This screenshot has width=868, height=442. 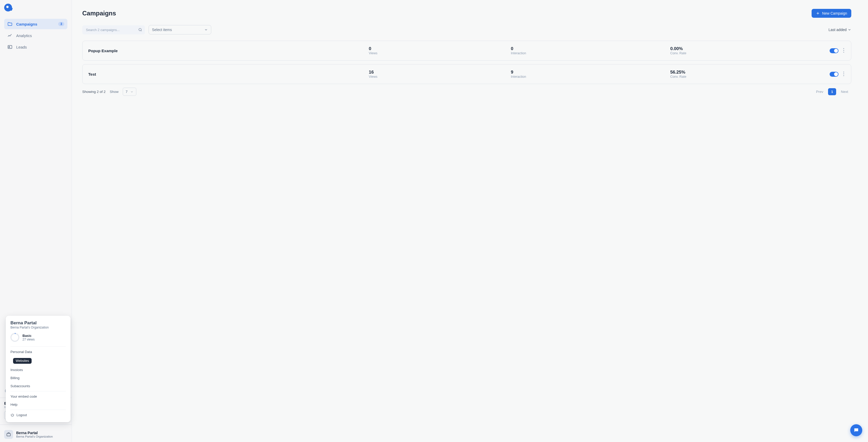 What do you see at coordinates (8, 7) in the screenshot?
I see `app-logo` at bounding box center [8, 7].